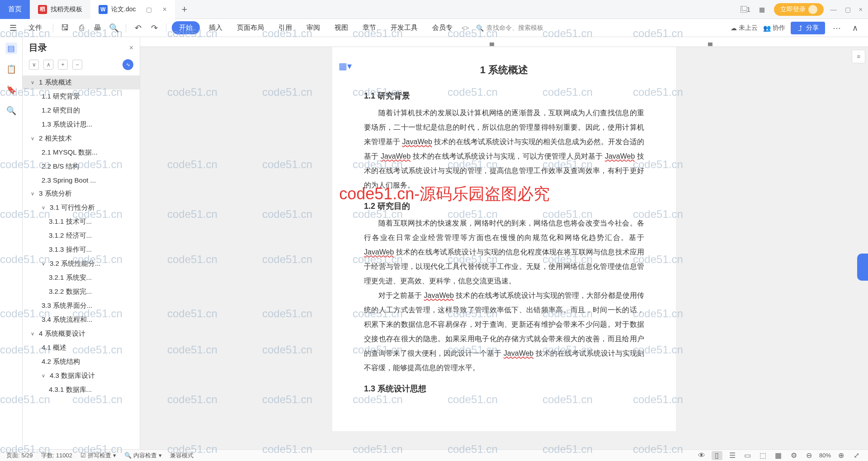  Describe the element at coordinates (149, 9) in the screenshot. I see `present-icon: ▢` at that location.